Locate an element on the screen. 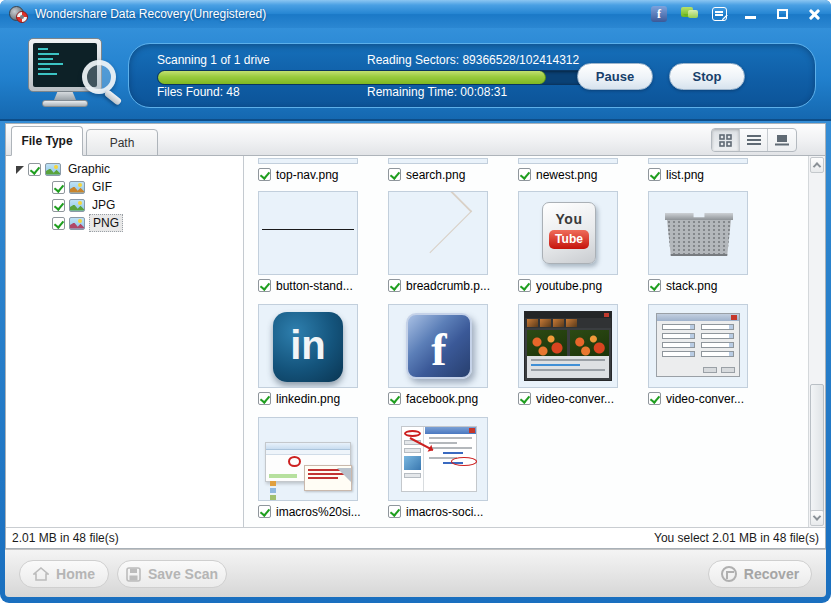  scanning-status: Scanning 1 of 1 drive is located at coordinates (262, 60).